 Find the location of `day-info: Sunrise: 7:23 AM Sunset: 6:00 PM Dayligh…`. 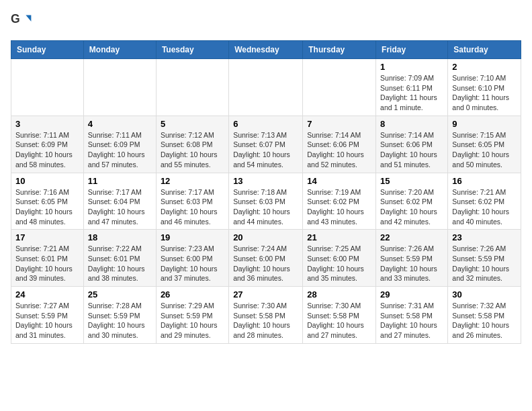

day-info: Sunrise: 7:23 AM Sunset: 6:00 PM Dayligh… is located at coordinates (192, 263).